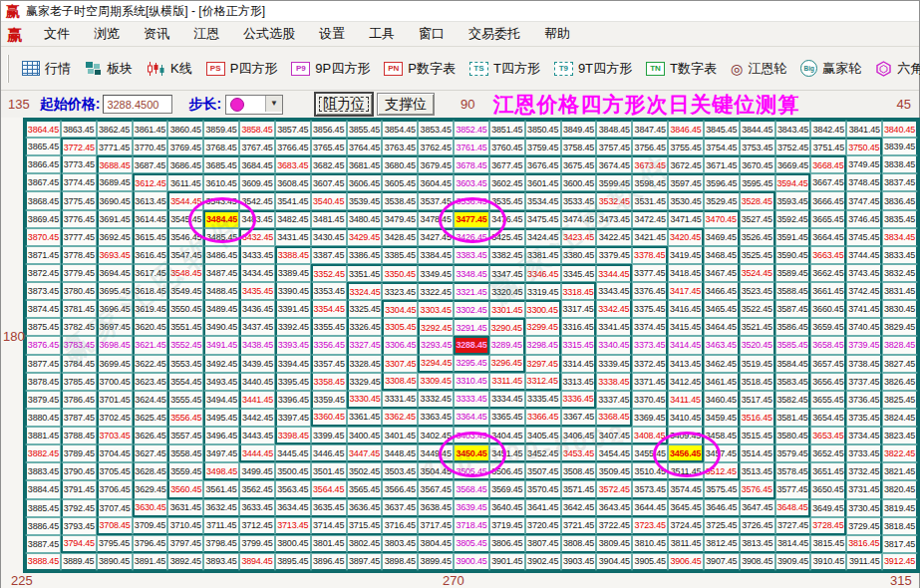  Describe the element at coordinates (185, 382) in the screenshot. I see `grid-cell: 3554.45` at that location.